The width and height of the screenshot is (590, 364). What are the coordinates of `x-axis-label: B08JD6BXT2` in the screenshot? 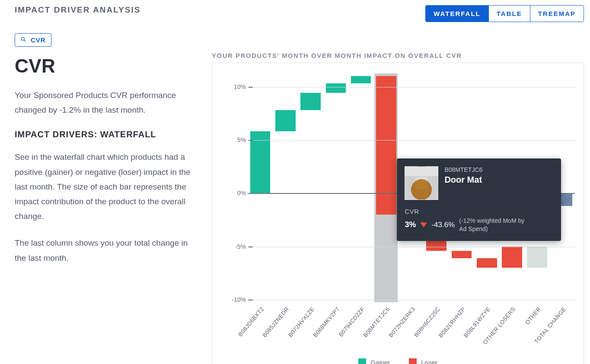 It's located at (251, 322).